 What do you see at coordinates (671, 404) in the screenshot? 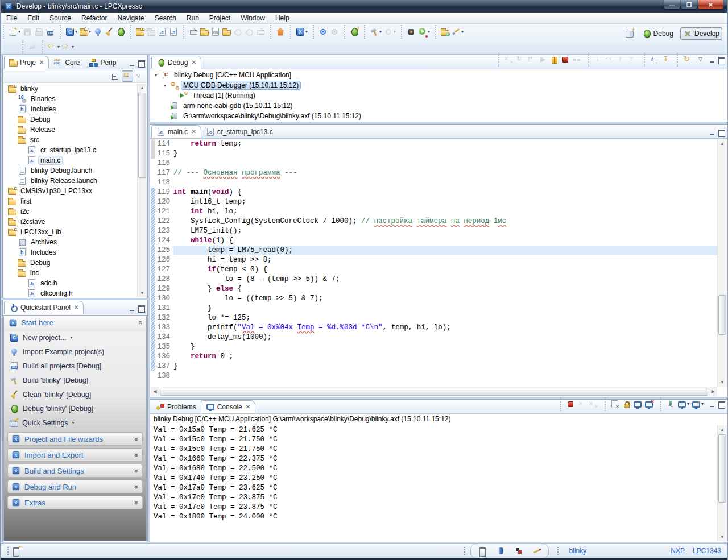
I see `pin-console-button` at bounding box center [671, 404].